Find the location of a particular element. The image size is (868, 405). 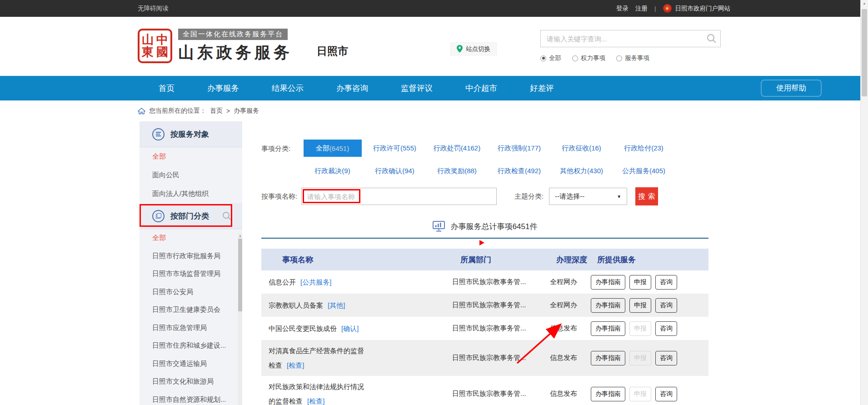

page-scrollbar-thumb is located at coordinates (864, 53).